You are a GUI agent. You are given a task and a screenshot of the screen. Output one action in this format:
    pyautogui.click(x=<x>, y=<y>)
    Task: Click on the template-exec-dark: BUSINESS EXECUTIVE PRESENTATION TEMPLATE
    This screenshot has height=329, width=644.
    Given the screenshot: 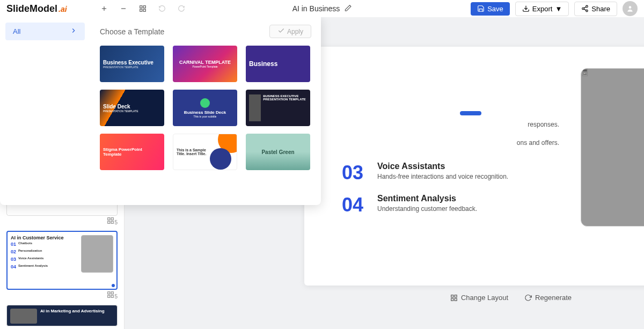 What is the action you would take?
    pyautogui.click(x=278, y=108)
    